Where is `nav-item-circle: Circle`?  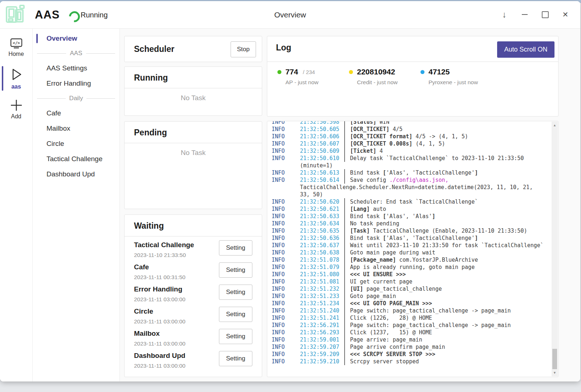
nav-item-circle: Circle is located at coordinates (76, 144).